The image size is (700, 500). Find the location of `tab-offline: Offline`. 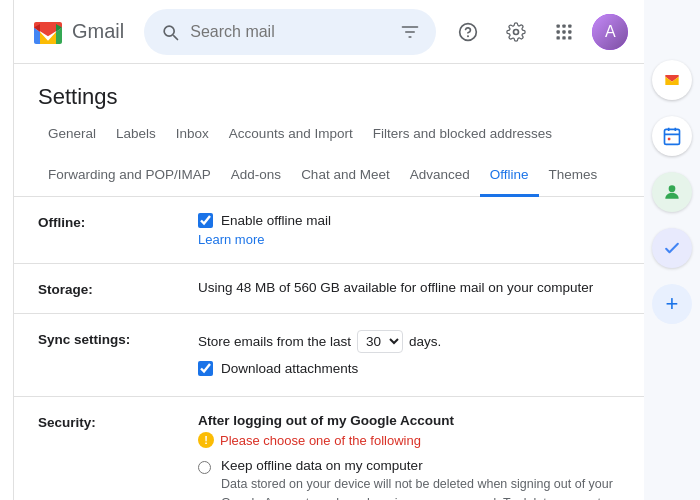

tab-offline: Offline is located at coordinates (510, 176).